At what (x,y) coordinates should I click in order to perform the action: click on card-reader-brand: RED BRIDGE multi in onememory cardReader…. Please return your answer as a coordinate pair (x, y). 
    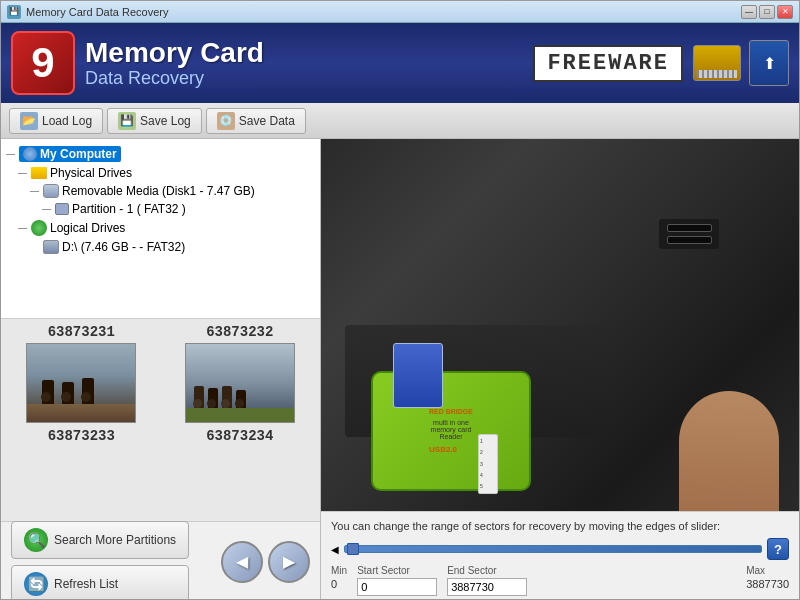
    Looking at the image, I should click on (451, 430).